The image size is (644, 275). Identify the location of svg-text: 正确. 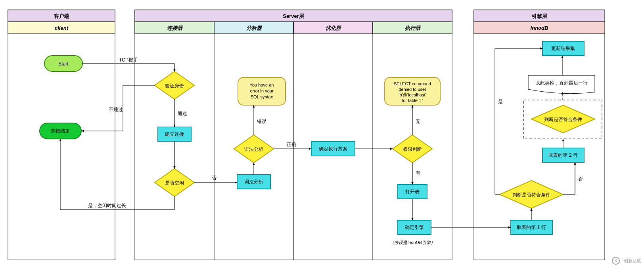
(291, 144).